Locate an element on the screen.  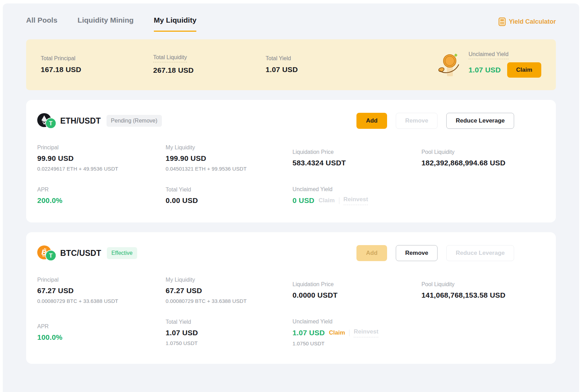
claim-button: Claim is located at coordinates (524, 70).